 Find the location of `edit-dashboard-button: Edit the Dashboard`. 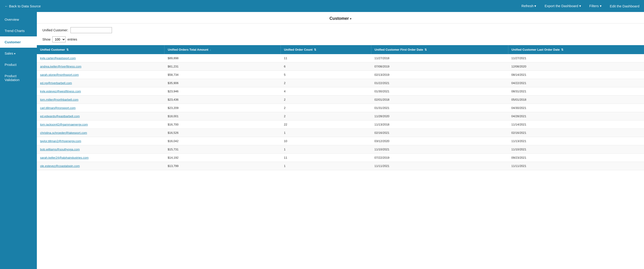

edit-dashboard-button: Edit the Dashboard is located at coordinates (625, 6).